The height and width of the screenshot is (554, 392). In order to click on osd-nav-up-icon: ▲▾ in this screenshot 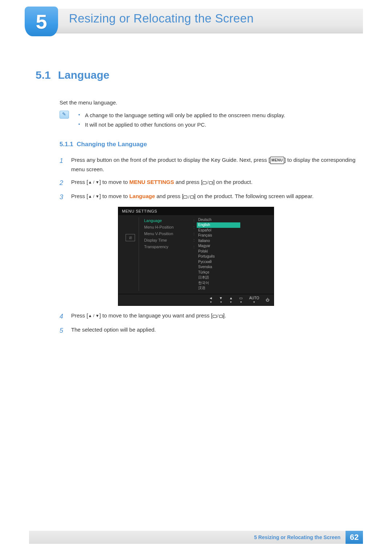, I will do `click(231, 300)`.